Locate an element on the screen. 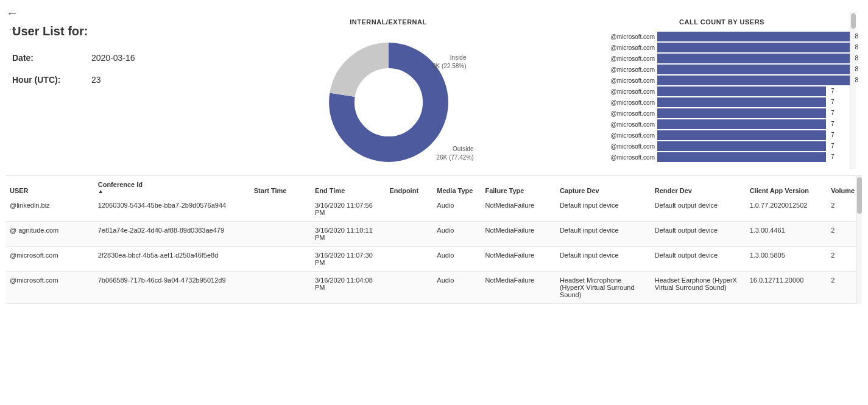  col-header-capture: Capture Dev is located at coordinates (604, 186).